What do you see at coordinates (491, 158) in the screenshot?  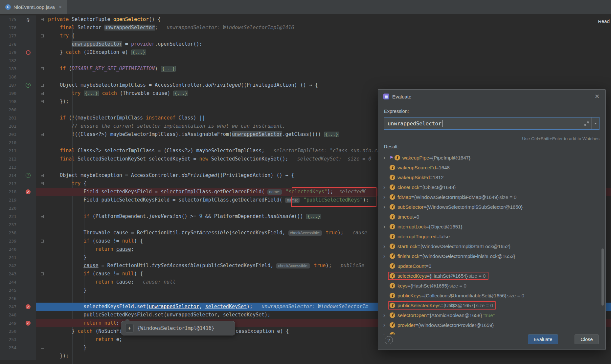 I see `variable-row: ›⚑fwakeupPipe = {PipeImpl@1647}` at bounding box center [491, 158].